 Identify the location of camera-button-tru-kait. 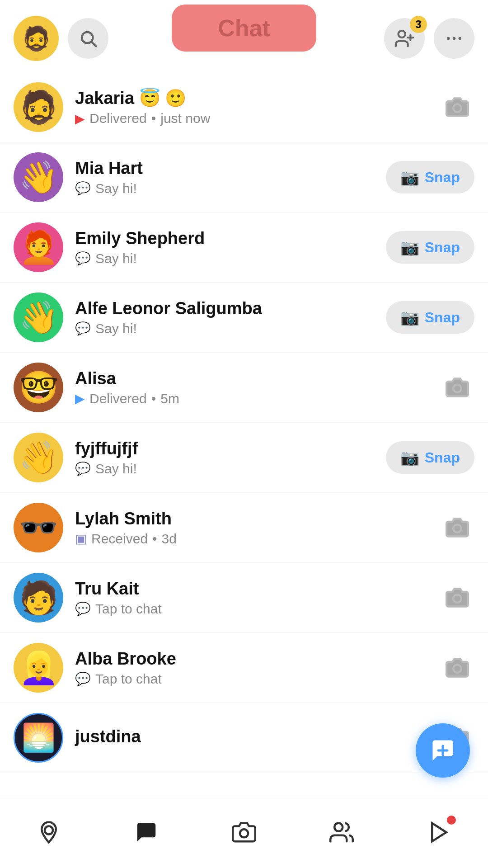
(457, 598).